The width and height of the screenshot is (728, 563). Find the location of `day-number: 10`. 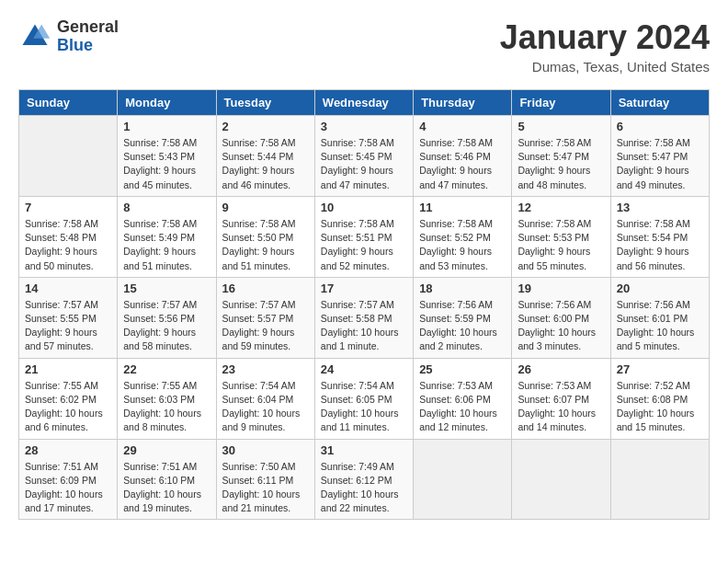

day-number: 10 is located at coordinates (364, 208).